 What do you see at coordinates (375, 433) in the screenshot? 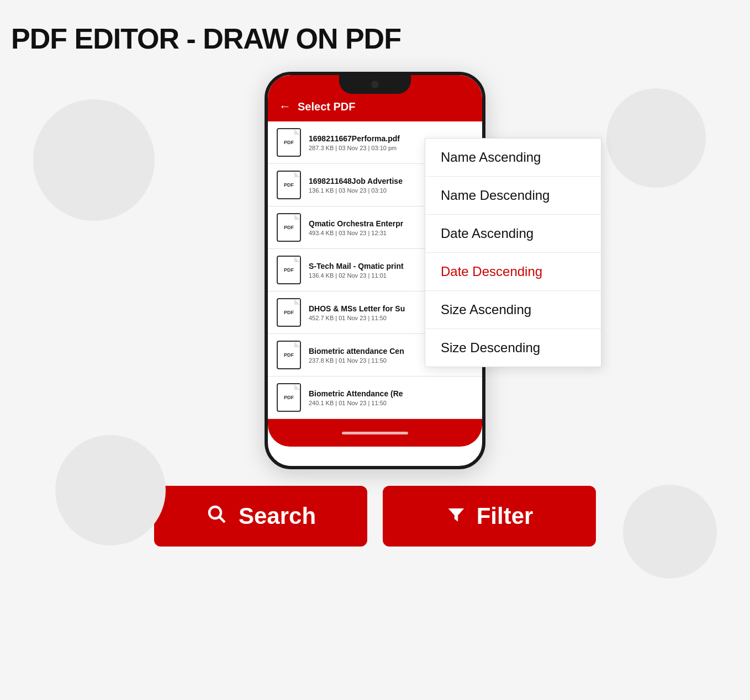
I see `home-indicator` at bounding box center [375, 433].